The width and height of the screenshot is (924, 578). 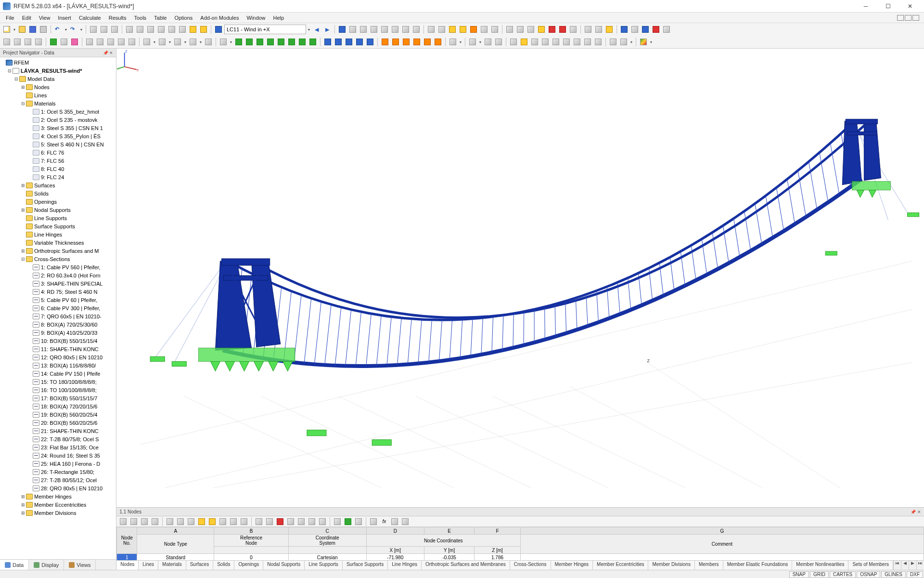 What do you see at coordinates (64, 18) in the screenshot?
I see `menu-insert: Insert` at bounding box center [64, 18].